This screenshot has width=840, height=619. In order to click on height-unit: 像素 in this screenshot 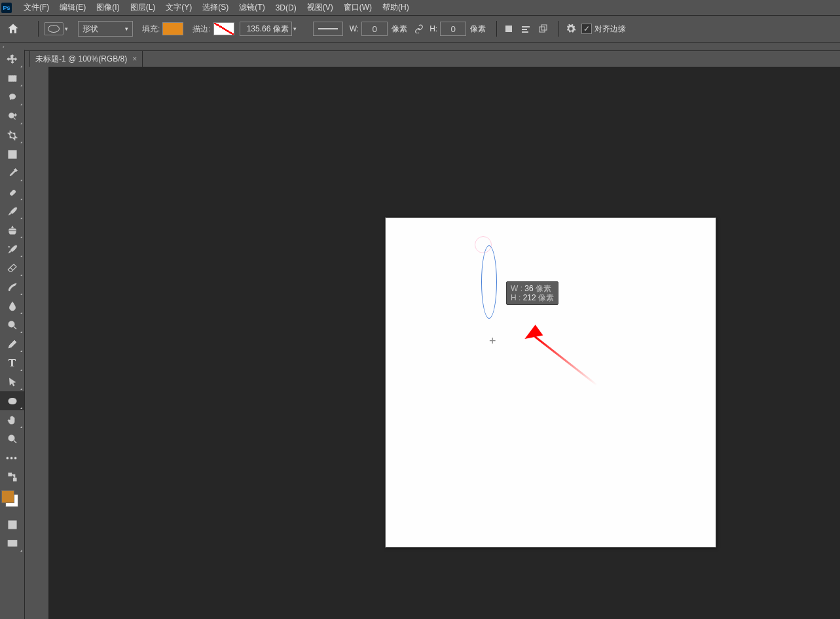, I will do `click(478, 29)`.